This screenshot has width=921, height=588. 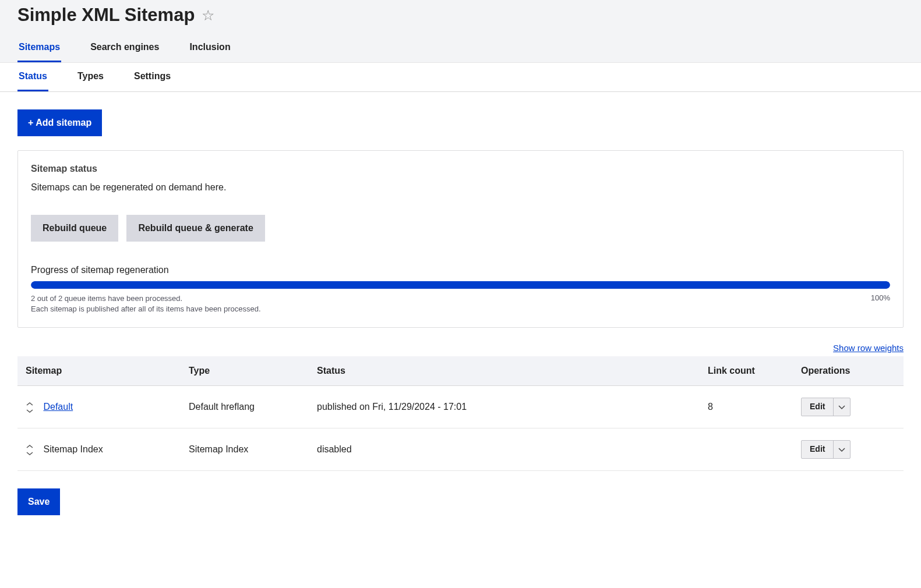 I want to click on th-link-count: Link count, so click(x=746, y=371).